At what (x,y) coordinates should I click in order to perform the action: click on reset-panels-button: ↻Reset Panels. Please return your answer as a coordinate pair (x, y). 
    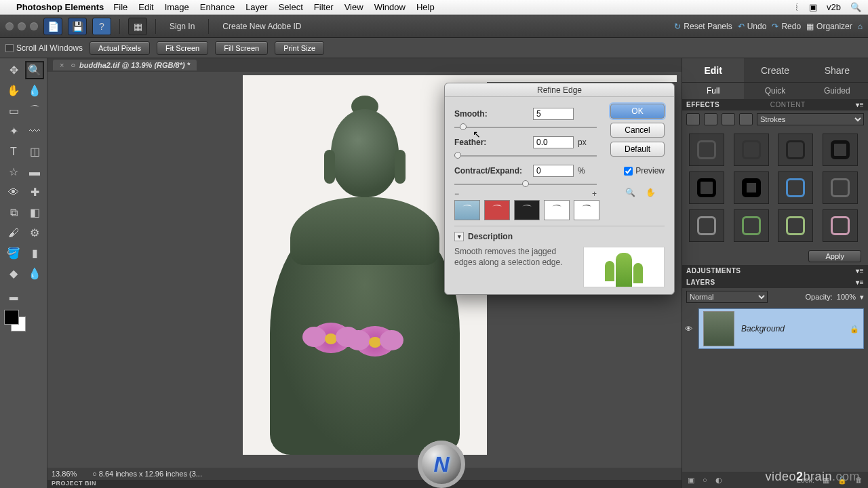
    Looking at the image, I should click on (703, 26).